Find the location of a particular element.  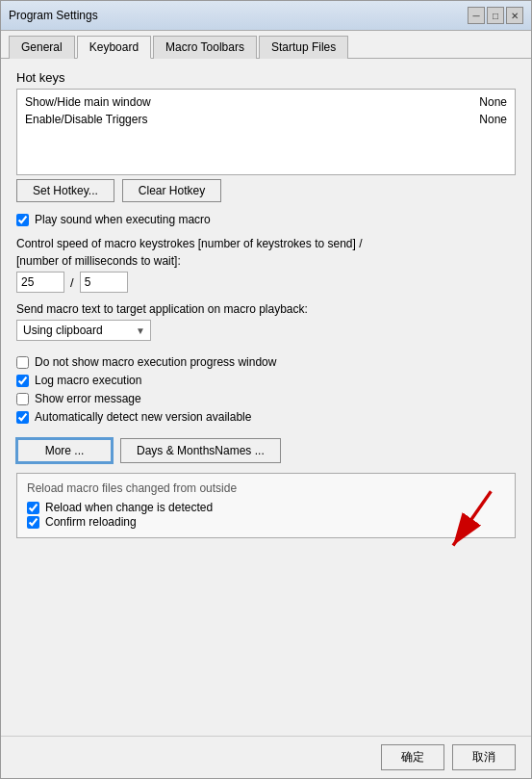

hotkey-buttons: Set Hotkey... Clear Hotkey is located at coordinates (266, 191).